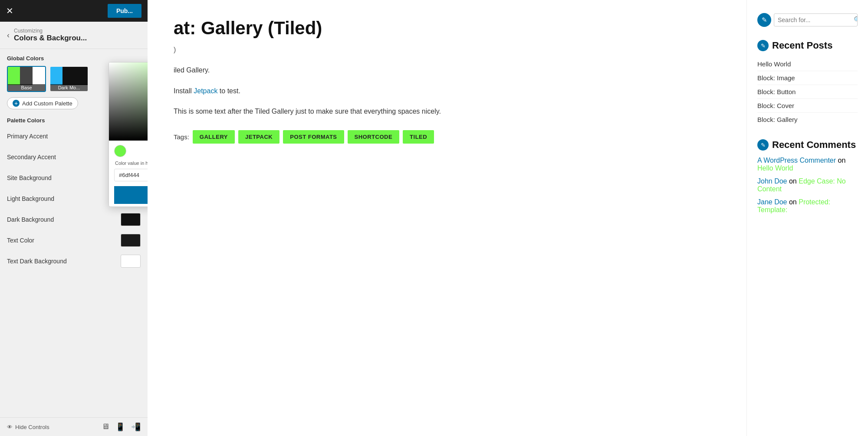 The width and height of the screenshot is (868, 436). What do you see at coordinates (43, 103) in the screenshot?
I see `add-palette-button: + Add Custom Palette` at bounding box center [43, 103].